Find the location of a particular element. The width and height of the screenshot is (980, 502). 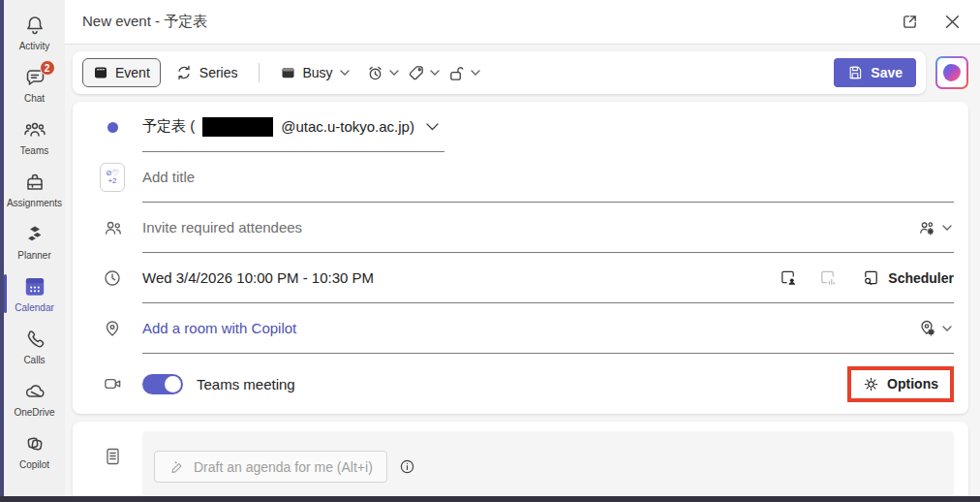

datetime-value: Wed 3/4/2026 10:00 PM - 10:30 PM is located at coordinates (258, 277).